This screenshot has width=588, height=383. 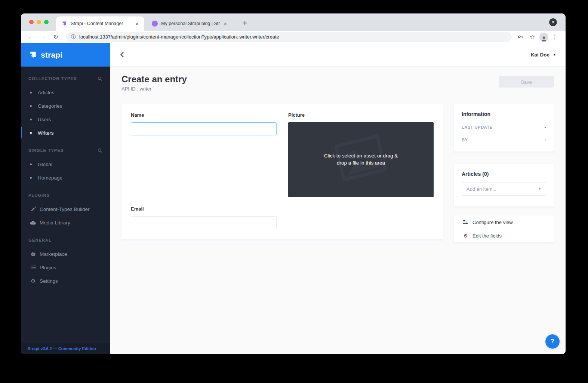 What do you see at coordinates (53, 79) in the screenshot?
I see `section-label: COLLECTION TYPES` at bounding box center [53, 79].